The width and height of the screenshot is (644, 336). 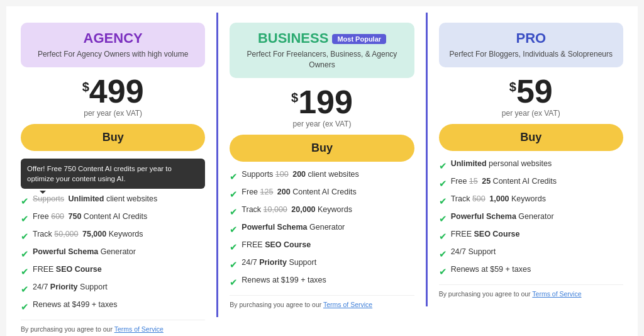 I want to click on business-features-list: ✔Supports 100 200 client websites✔Free 1…, so click(x=322, y=229).